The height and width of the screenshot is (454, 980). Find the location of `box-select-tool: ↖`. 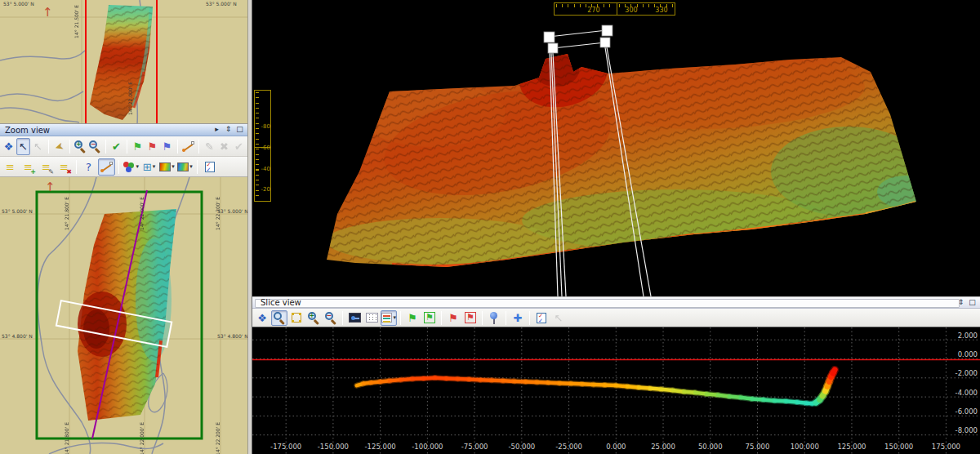

box-select-tool: ↖ is located at coordinates (23, 147).